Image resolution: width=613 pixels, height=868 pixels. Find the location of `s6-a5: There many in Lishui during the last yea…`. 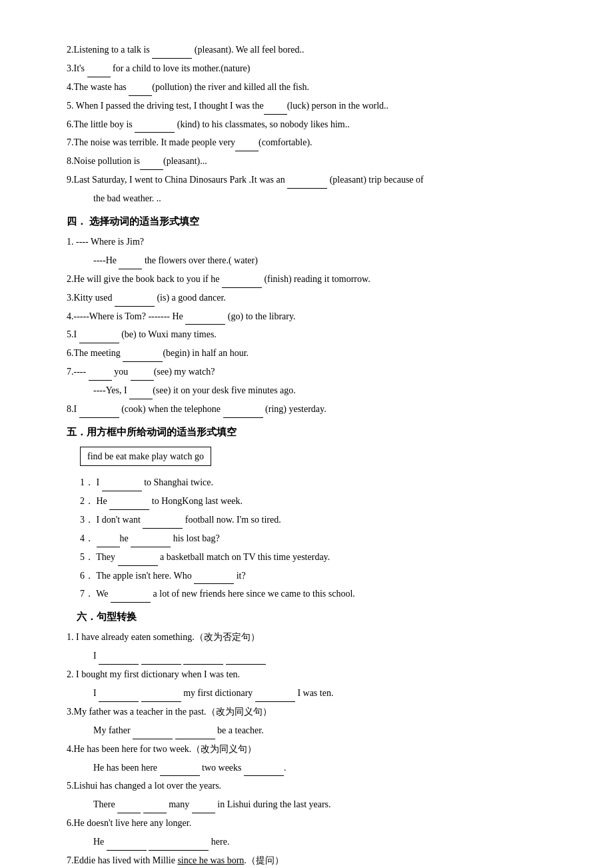

s6-a5: There many in Lishui during the last yea… is located at coordinates (326, 805).